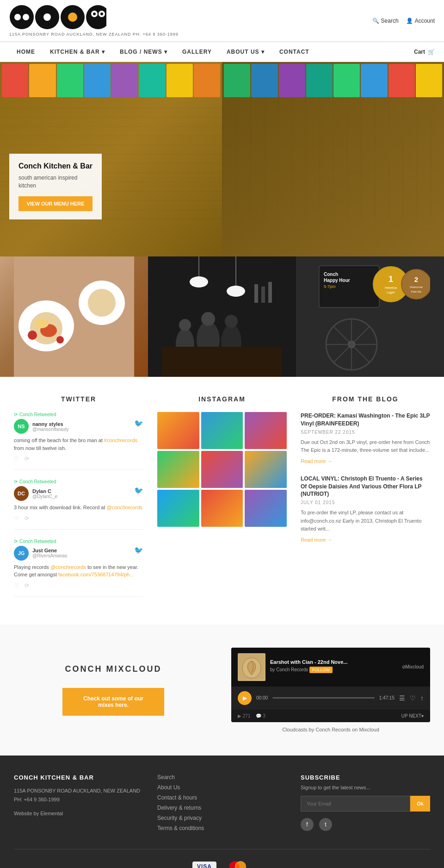  What do you see at coordinates (391, 279) in the screenshot?
I see `svg-text: 1` at bounding box center [391, 279].